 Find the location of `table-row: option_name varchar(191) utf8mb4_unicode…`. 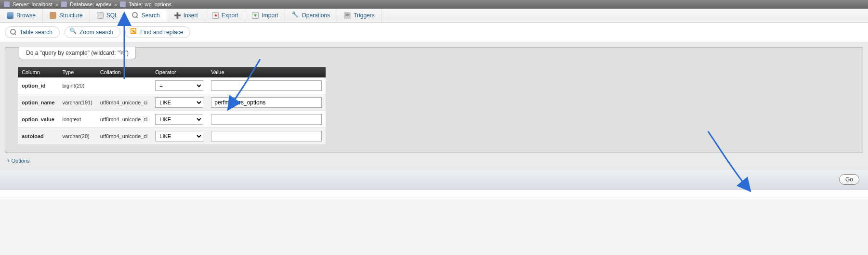

table-row: option_name varchar(191) utf8mb4_unicode… is located at coordinates (171, 103).